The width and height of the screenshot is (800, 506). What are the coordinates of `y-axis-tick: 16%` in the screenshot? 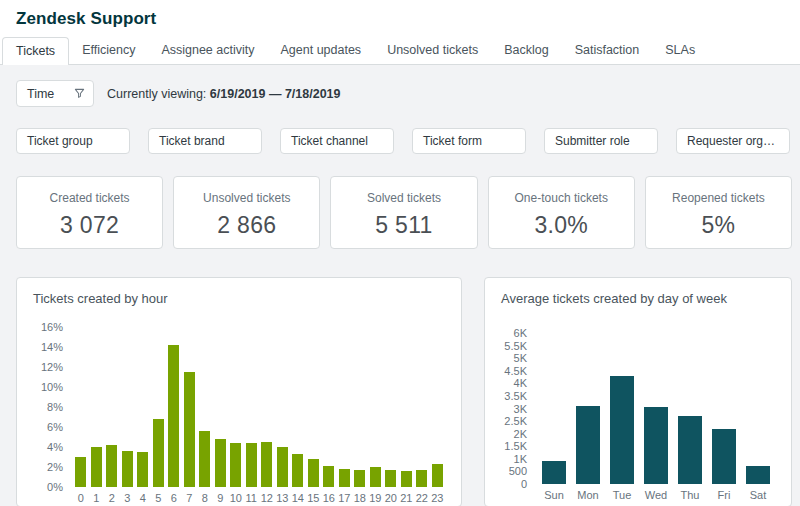 It's located at (52, 327).